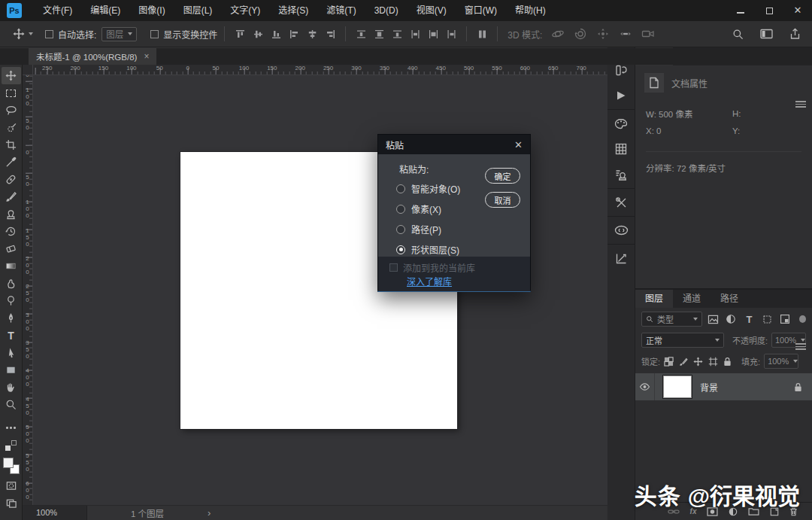 The height and width of the screenshot is (520, 812). I want to click on pen-tool, so click(11, 318).